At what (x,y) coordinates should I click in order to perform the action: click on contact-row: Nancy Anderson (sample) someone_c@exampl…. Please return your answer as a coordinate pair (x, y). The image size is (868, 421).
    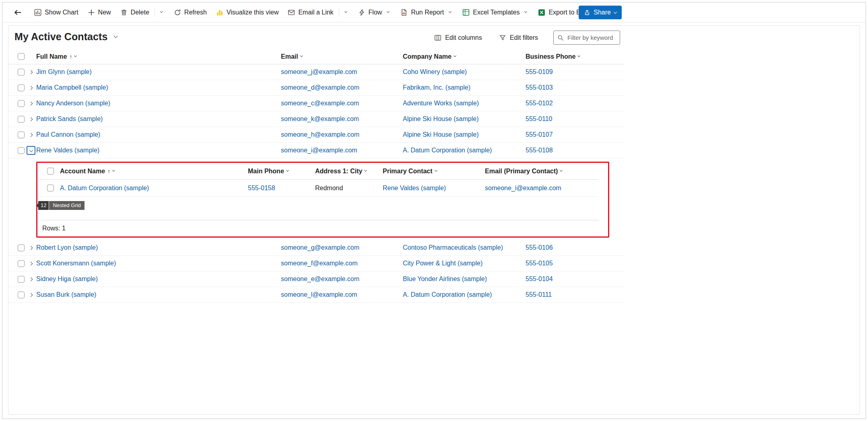
    Looking at the image, I should click on (316, 104).